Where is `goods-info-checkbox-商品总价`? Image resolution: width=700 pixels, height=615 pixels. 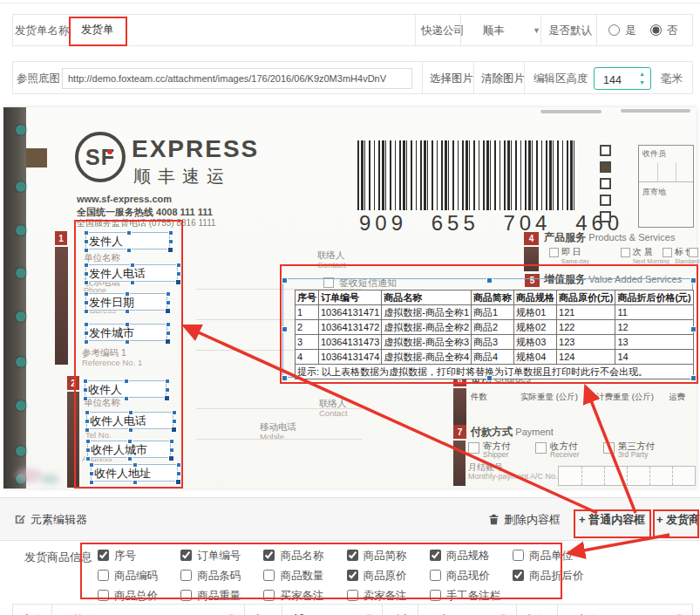 goods-info-checkbox-商品总价 is located at coordinates (103, 595).